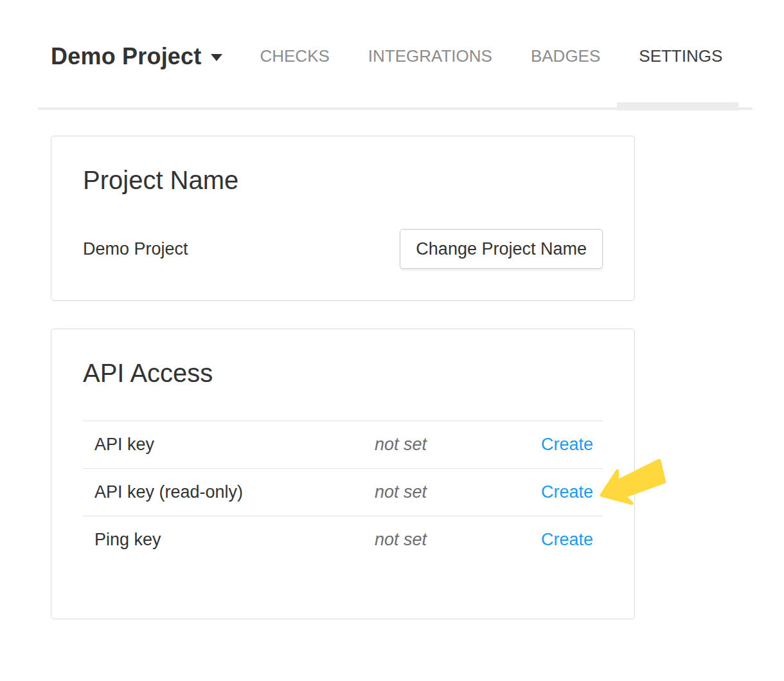  What do you see at coordinates (229, 493) in the screenshot?
I see `api-key-readonly-label: API key (read-only)` at bounding box center [229, 493].